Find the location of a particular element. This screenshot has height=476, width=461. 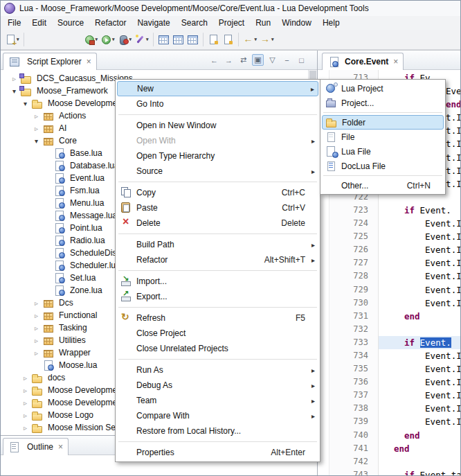

back-history-icon: ▾ is located at coordinates (251, 39).